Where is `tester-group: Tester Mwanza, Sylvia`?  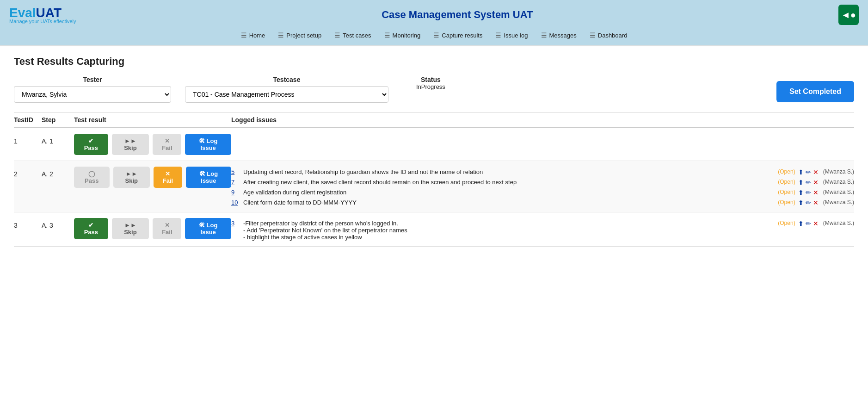 tester-group: Tester Mwanza, Sylvia is located at coordinates (92, 89).